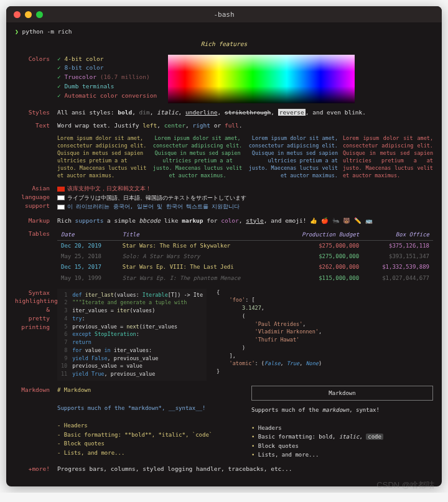 The height and width of the screenshot is (502, 448). Describe the element at coordinates (61, 198) in the screenshot. I see `flag-jp-icon` at that location.